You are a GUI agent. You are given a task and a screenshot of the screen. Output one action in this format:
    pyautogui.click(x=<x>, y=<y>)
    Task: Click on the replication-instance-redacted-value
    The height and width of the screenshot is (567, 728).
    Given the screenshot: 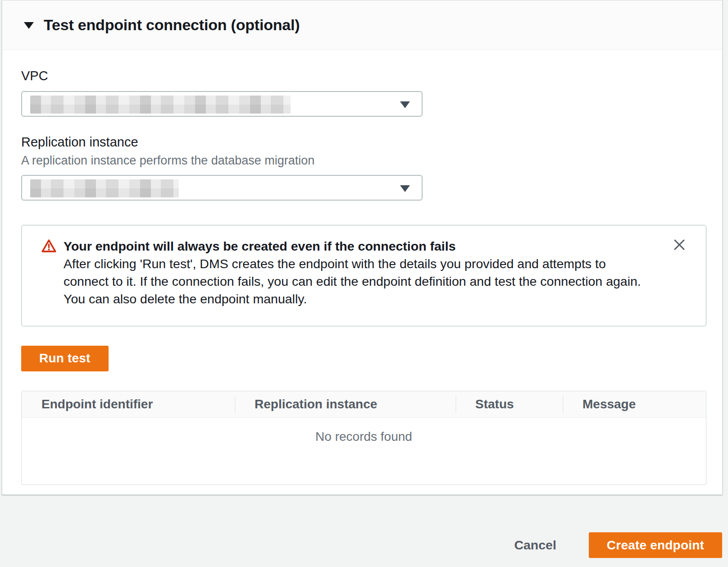 What is the action you would take?
    pyautogui.click(x=105, y=188)
    